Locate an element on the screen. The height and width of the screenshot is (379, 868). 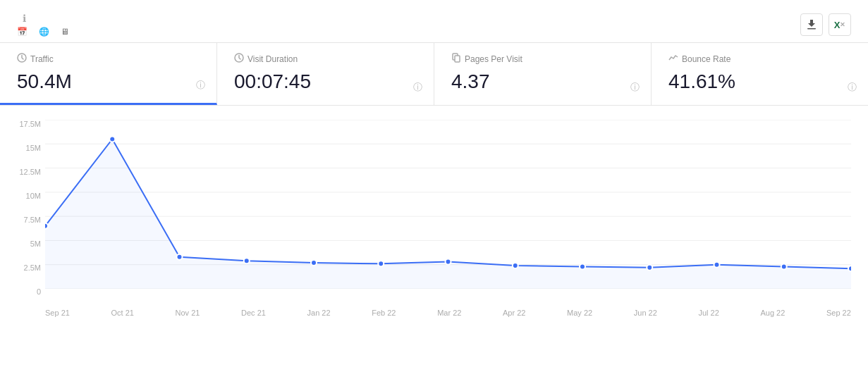
desktop-icon: 🖥 is located at coordinates (65, 32).